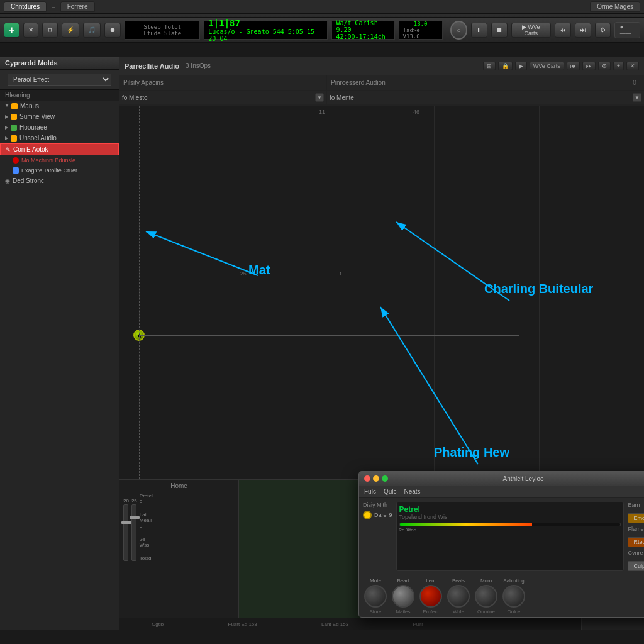 The image size is (644, 644). I want to click on tab-chntdures: Chntdures, so click(25, 6).